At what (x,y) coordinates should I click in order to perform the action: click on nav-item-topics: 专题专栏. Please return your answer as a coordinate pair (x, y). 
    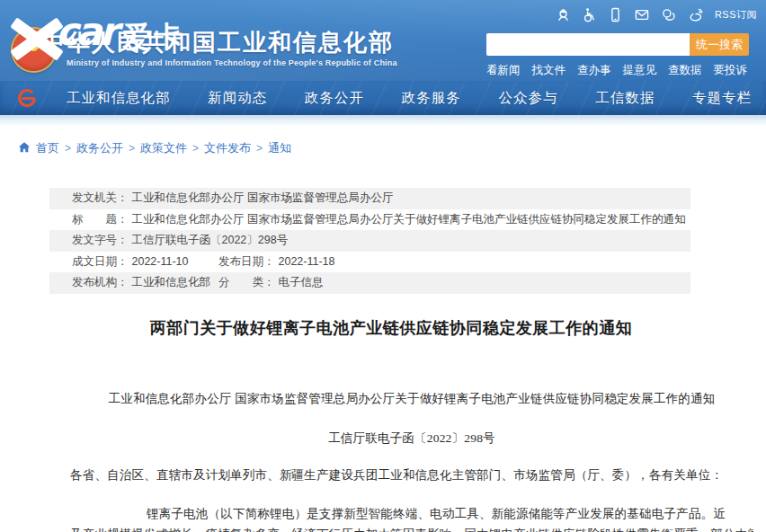
    Looking at the image, I should click on (722, 99).